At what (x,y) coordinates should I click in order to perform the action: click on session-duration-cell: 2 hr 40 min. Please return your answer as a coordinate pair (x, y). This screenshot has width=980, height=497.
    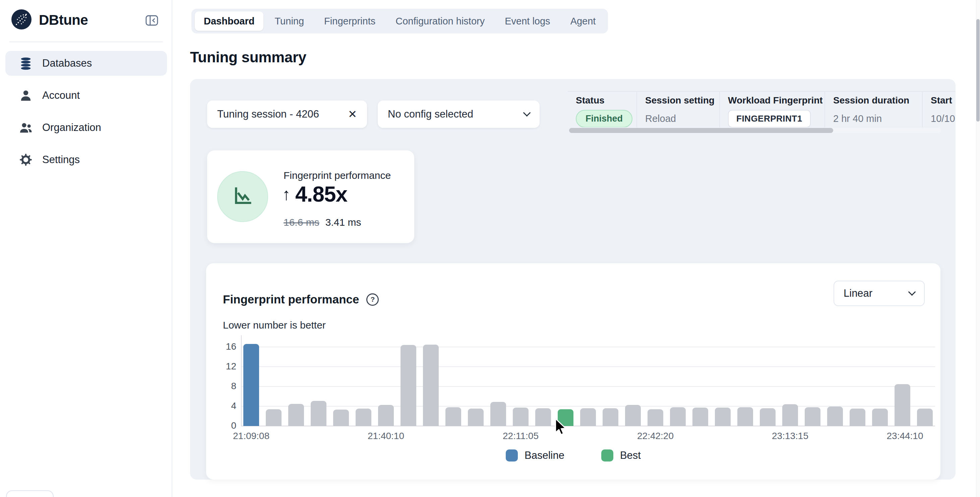
    Looking at the image, I should click on (873, 118).